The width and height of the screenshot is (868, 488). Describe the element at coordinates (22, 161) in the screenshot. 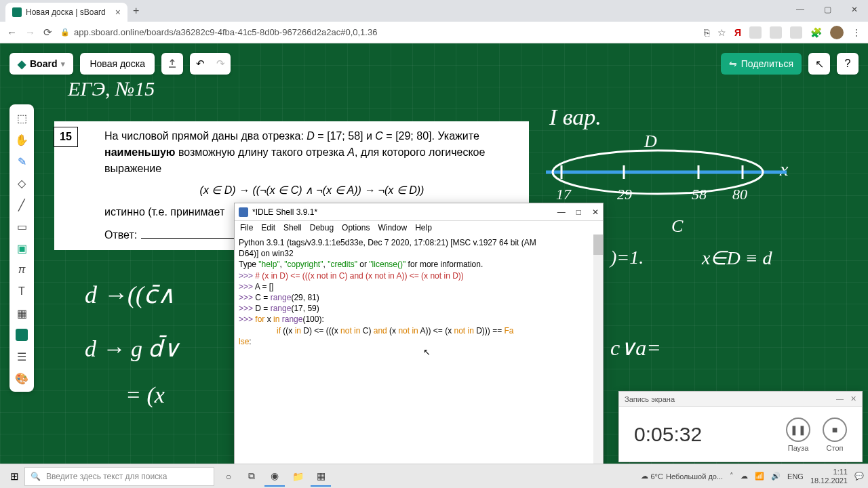

I see `pen-tool: ✎` at that location.